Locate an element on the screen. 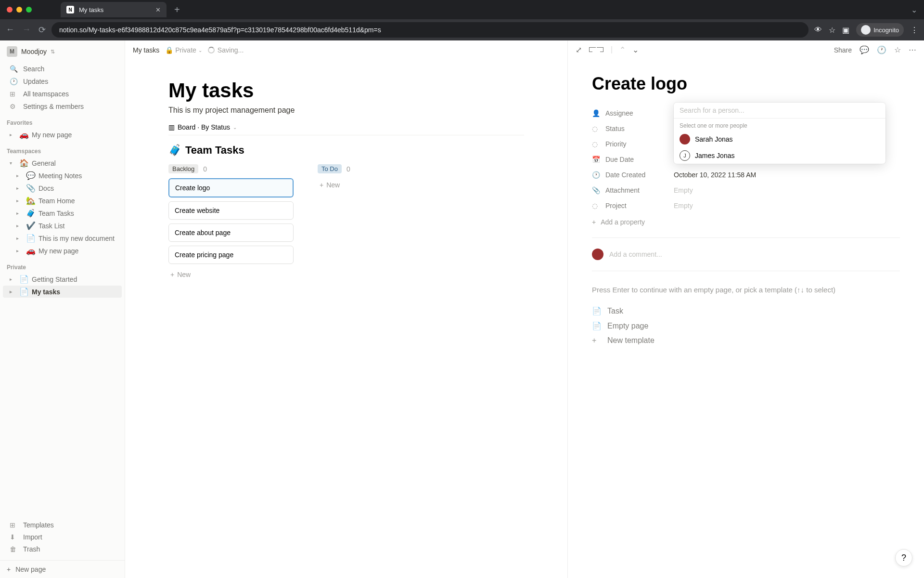 The image size is (924, 578). url-bar: notion.so/My-tasks-e6f34988812d420c875c9… is located at coordinates (430, 30).